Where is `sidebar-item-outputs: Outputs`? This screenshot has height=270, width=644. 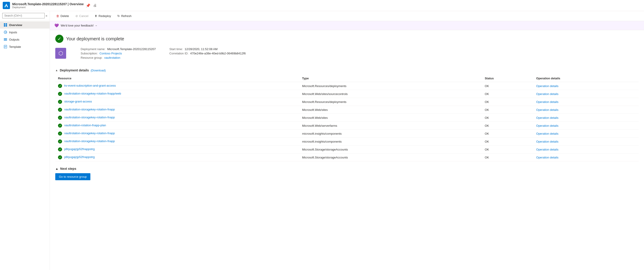 sidebar-item-outputs: Outputs is located at coordinates (25, 40).